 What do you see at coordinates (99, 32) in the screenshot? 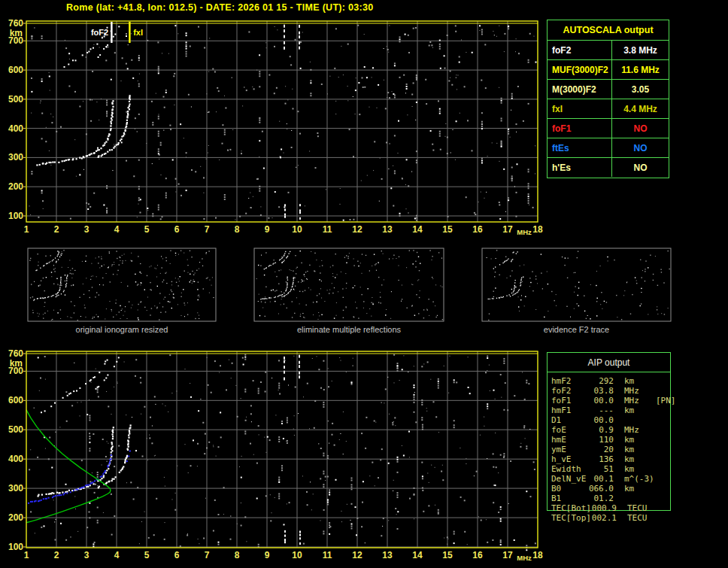
I see `foF2-marker-label: foF2` at bounding box center [99, 32].